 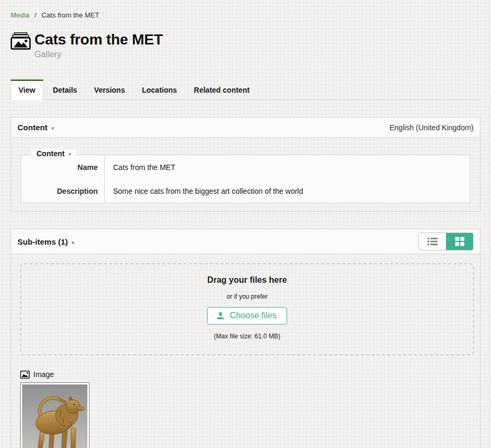 I want to click on list-view-icon, so click(x=433, y=241).